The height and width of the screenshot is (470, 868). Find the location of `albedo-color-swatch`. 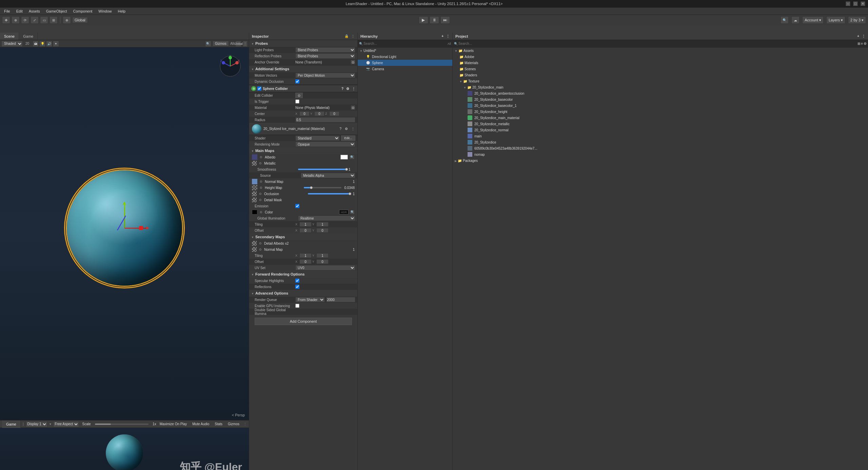

albedo-color-swatch is located at coordinates (344, 157).